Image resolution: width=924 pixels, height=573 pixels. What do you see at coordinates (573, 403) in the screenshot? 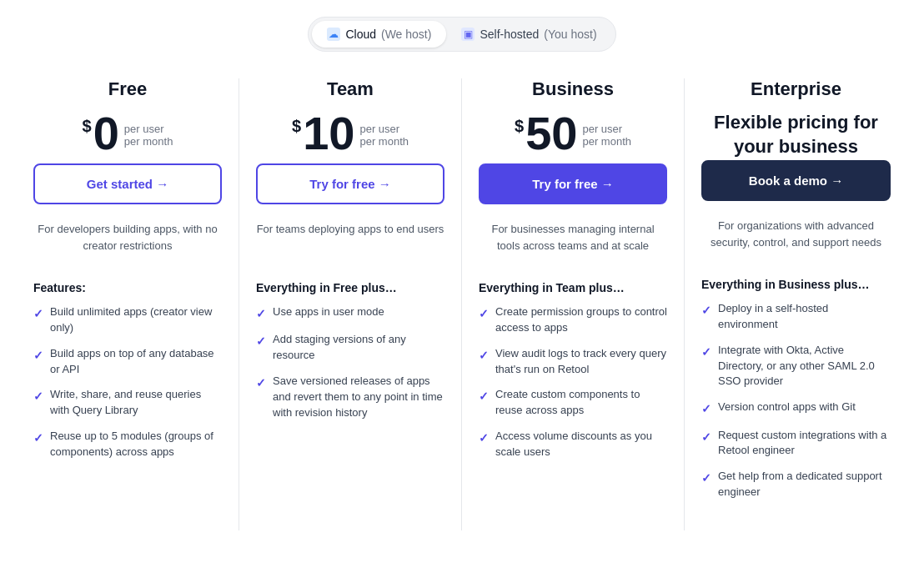
I see `feature-business-2: ✓ Create custom components to reuse acro…` at bounding box center [573, 403].